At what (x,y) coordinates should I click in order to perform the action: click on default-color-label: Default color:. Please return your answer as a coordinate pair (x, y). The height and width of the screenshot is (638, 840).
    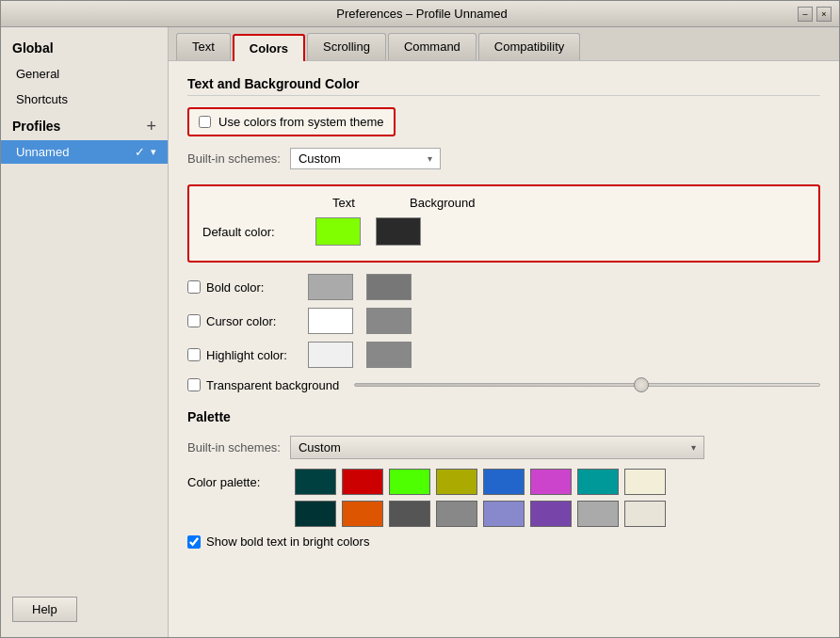
    Looking at the image, I should click on (259, 231).